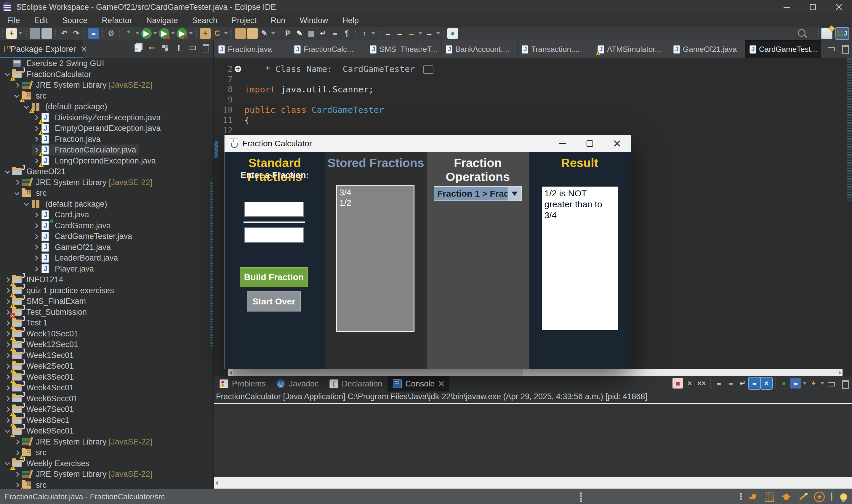 Image resolution: width=852 pixels, height=504 pixels. Describe the element at coordinates (850, 129) in the screenshot. I see `editor-overview-ruler` at that location.